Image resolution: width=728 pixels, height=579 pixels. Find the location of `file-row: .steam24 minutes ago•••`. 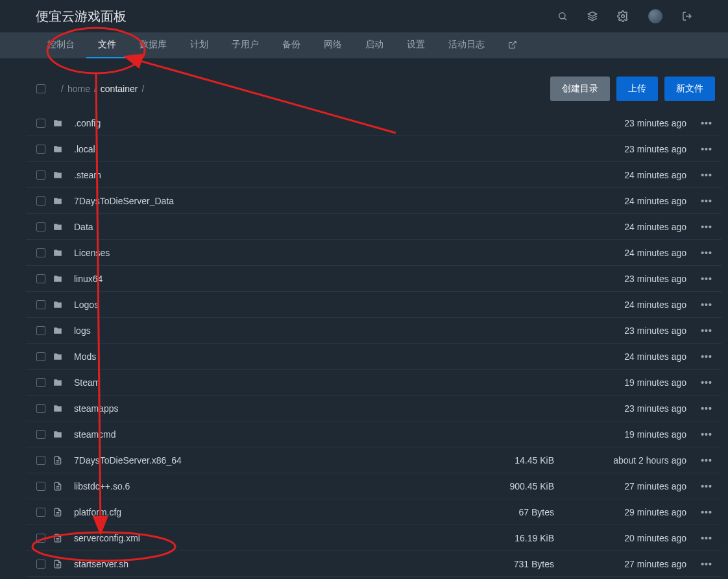

file-row: .steam24 minutes ago••• is located at coordinates (374, 175).